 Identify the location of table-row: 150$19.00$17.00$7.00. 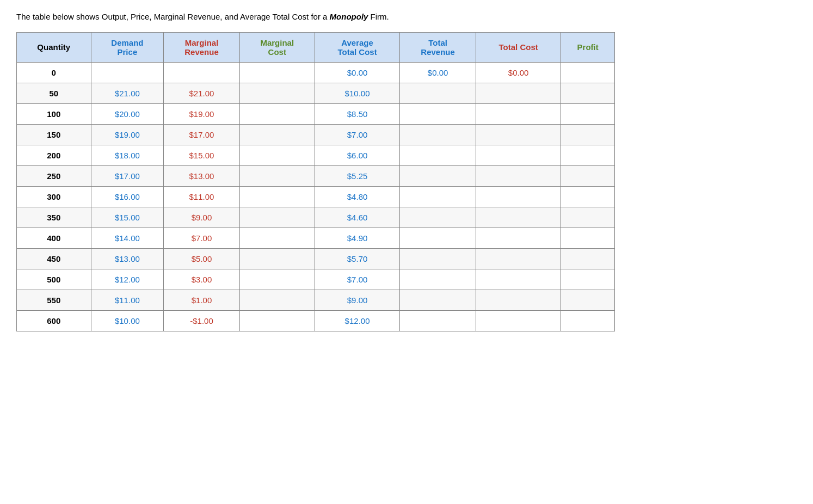
(316, 134).